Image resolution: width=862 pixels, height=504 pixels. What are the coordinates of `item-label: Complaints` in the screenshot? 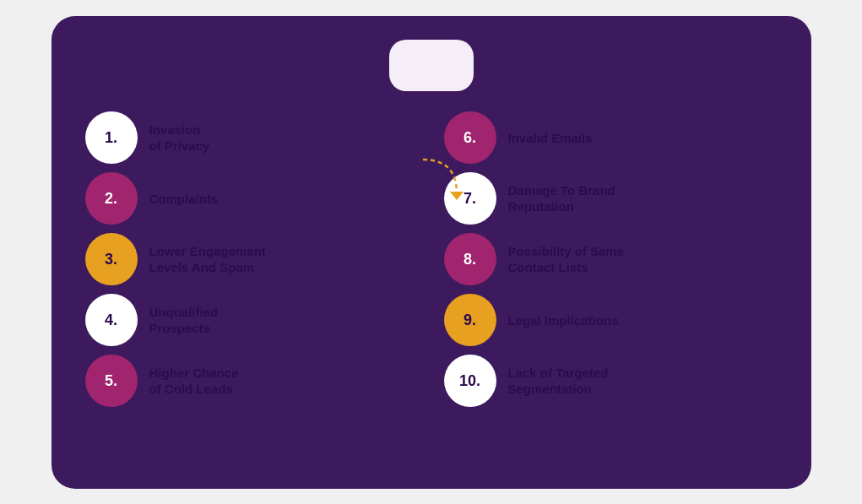 It's located at (184, 199).